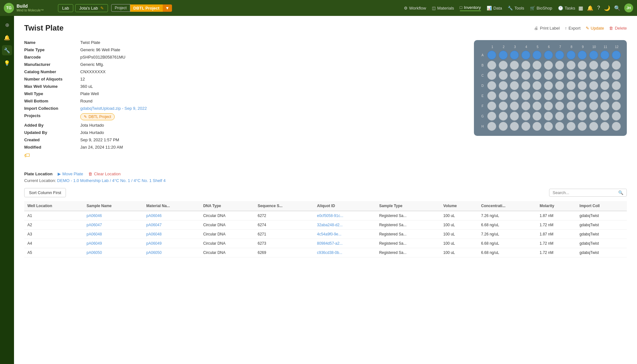 The height and width of the screenshot is (364, 637). What do you see at coordinates (571, 75) in the screenshot?
I see `well-C8` at bounding box center [571, 75].